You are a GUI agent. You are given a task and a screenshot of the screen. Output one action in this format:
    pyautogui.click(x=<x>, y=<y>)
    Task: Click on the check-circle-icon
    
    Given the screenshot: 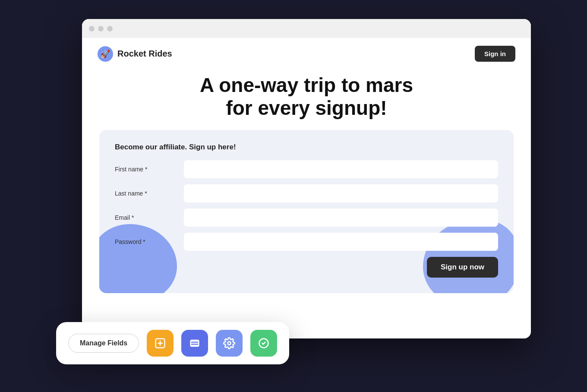 What is the action you would take?
    pyautogui.click(x=264, y=343)
    